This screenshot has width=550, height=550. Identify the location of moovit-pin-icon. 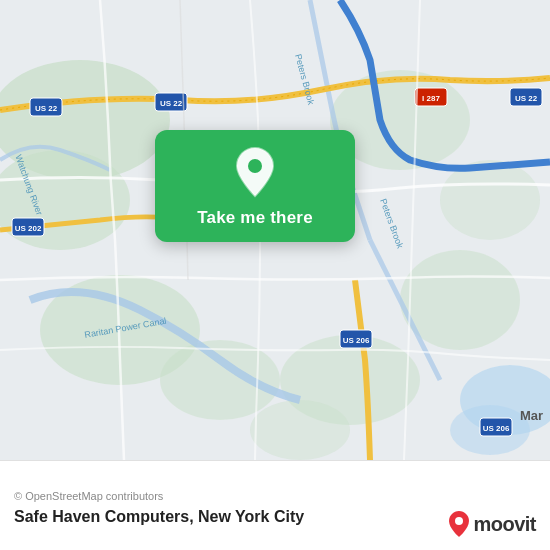
(459, 524).